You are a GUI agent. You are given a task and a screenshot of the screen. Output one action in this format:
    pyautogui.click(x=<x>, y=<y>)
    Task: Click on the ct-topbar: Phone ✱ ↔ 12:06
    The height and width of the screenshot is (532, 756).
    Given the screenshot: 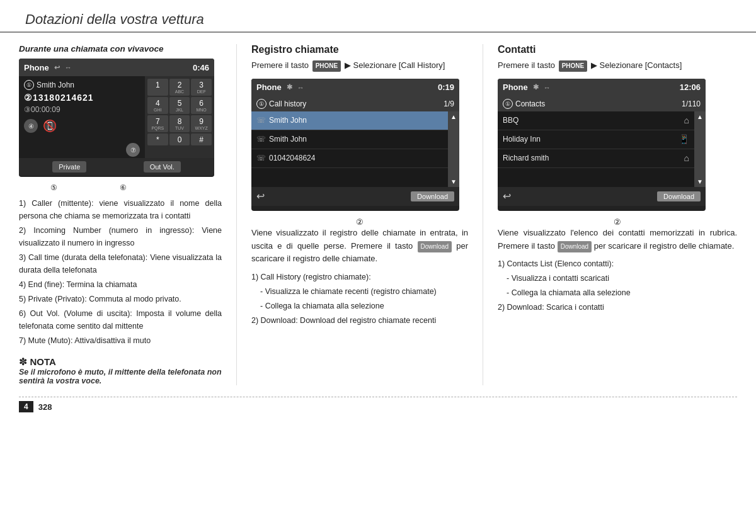 What is the action you would take?
    pyautogui.click(x=602, y=88)
    